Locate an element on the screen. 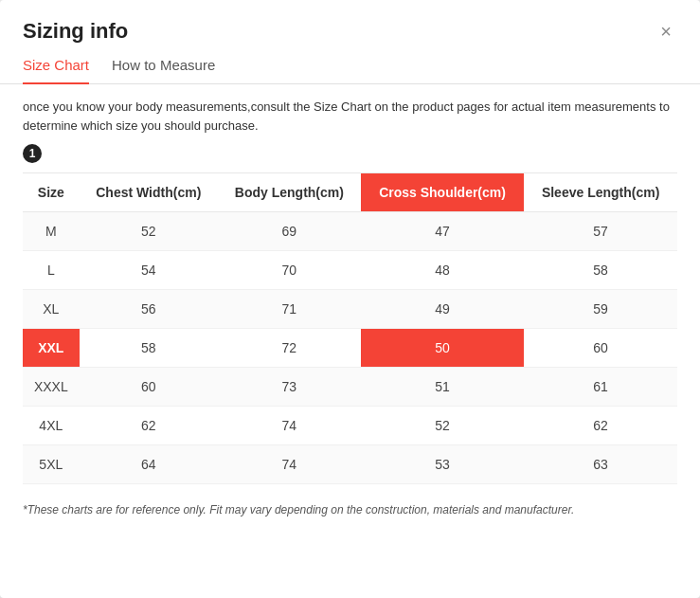 The width and height of the screenshot is (700, 598). cell-sleeve: 60 is located at coordinates (601, 349).